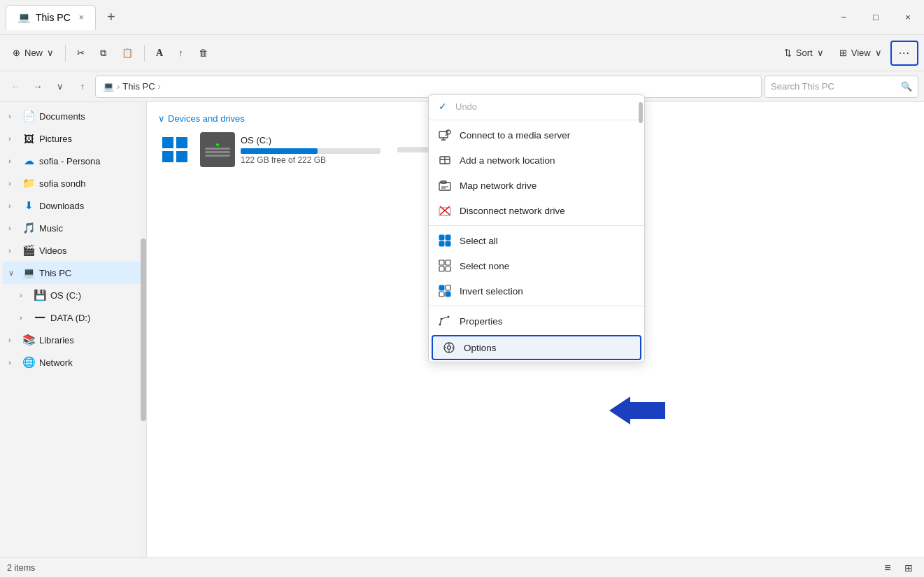 Image resolution: width=924 pixels, height=577 pixels. What do you see at coordinates (73, 340) in the screenshot?
I see `sidebar-item-libraries: › 📚 Libraries` at bounding box center [73, 340].